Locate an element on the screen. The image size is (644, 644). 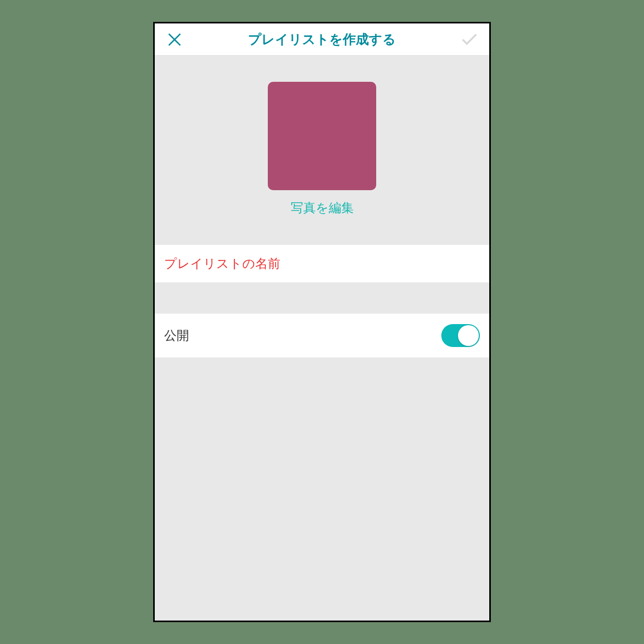
toggle-knob is located at coordinates (468, 336).